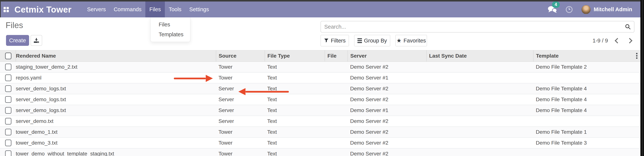 This screenshot has height=156, width=644. Describe the element at coordinates (199, 9) in the screenshot. I see `nav-item-settings: Settings` at that location.